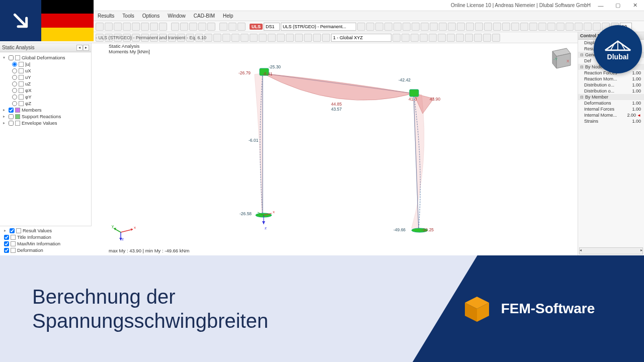 Image resolution: width=644 pixels, height=362 pixels. Describe the element at coordinates (46, 230) in the screenshot. I see `tree-result-values: ▸Result Values` at that location.